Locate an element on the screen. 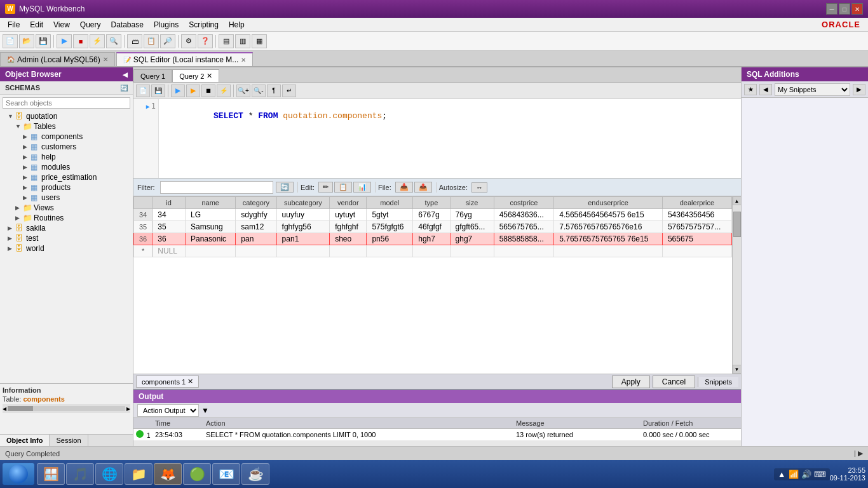 Image resolution: width=868 pixels, height=488 pixels. layout-btn3: ▦ is located at coordinates (259, 41).